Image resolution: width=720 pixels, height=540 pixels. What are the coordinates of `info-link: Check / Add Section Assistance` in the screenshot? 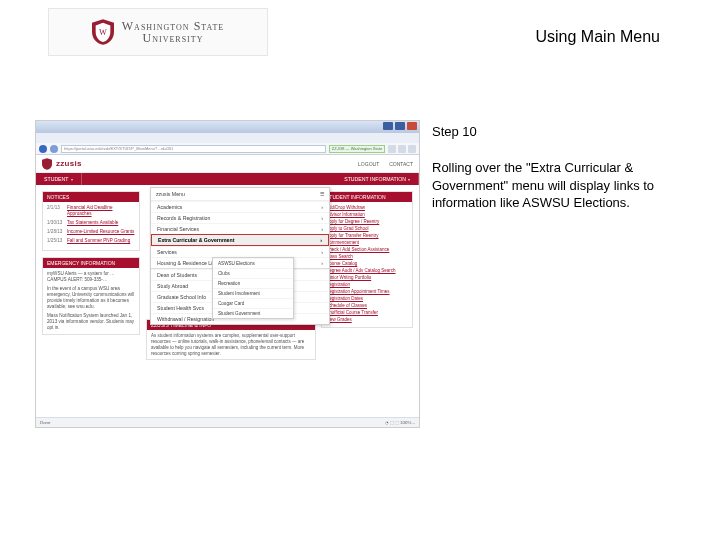 It's located at (367, 250).